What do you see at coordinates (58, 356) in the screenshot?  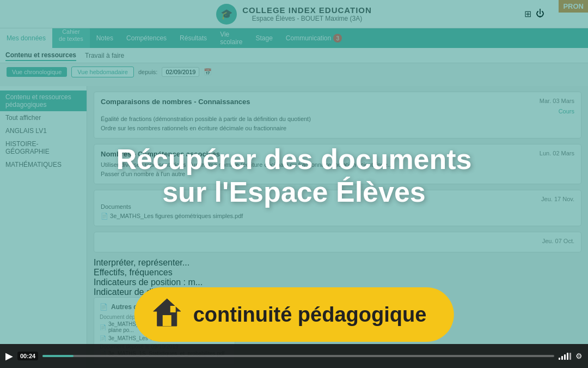 I see `progress-bar-fill` at bounding box center [58, 356].